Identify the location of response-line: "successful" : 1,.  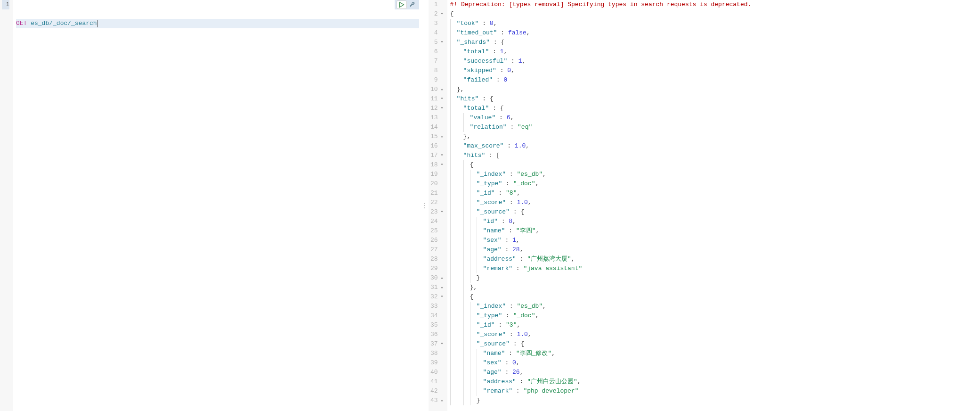
(715, 61).